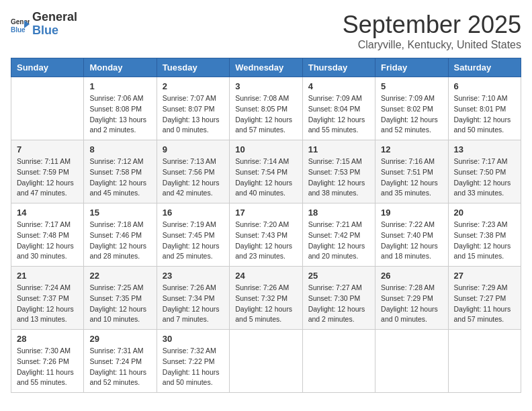 The image size is (532, 411). What do you see at coordinates (266, 86) in the screenshot?
I see `day-number: 3` at bounding box center [266, 86].